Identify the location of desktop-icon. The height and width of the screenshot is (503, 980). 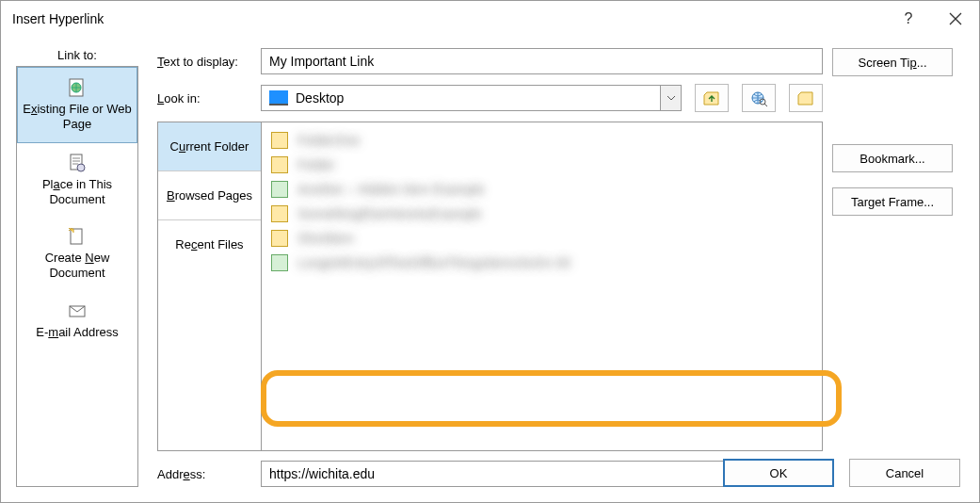
(279, 98).